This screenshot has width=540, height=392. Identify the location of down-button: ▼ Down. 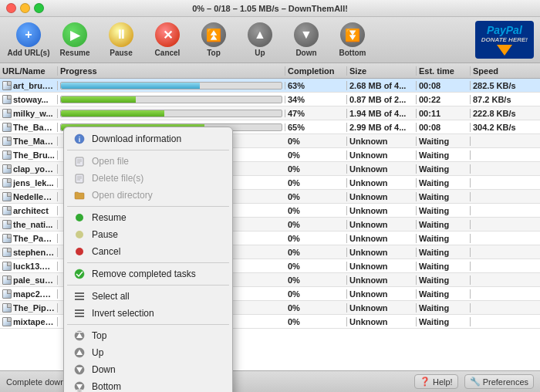
(306, 40).